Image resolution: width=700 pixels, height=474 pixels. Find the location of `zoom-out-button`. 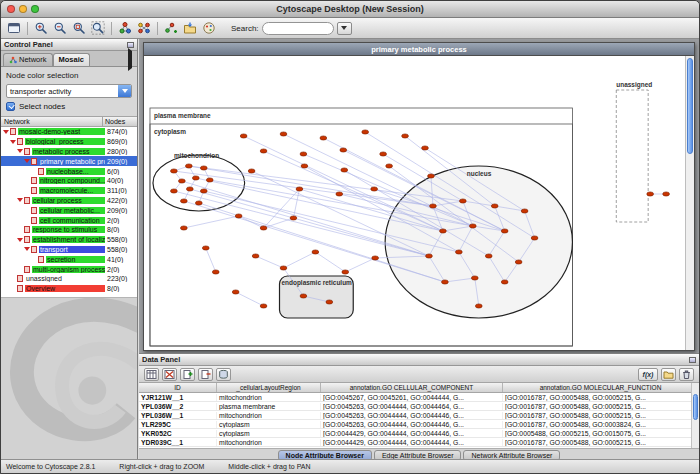

zoom-out-button is located at coordinates (60, 28).